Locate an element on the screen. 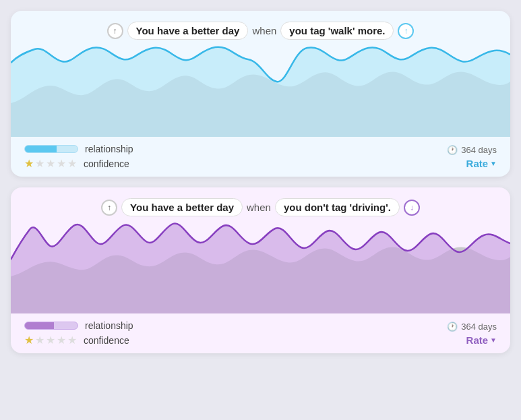 The image size is (521, 420). star-2-purple: ★ is located at coordinates (40, 340).